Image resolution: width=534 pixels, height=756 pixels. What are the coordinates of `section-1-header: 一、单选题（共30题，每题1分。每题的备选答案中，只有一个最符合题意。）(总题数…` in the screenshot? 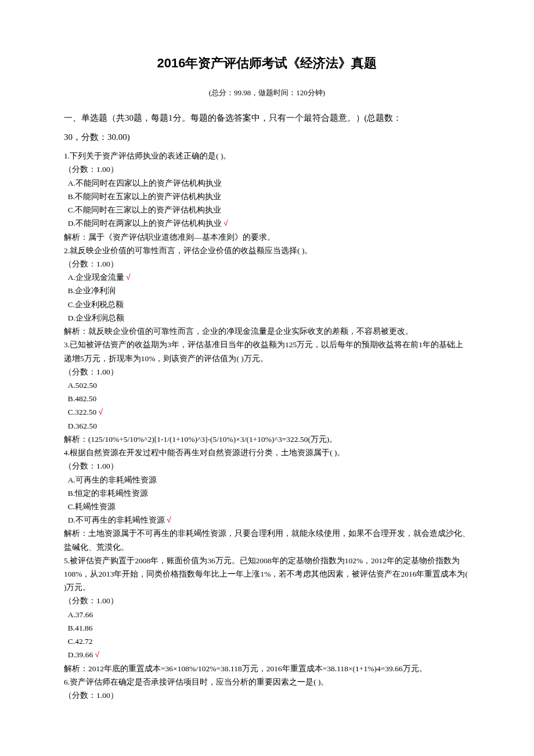 It's located at (267, 128).